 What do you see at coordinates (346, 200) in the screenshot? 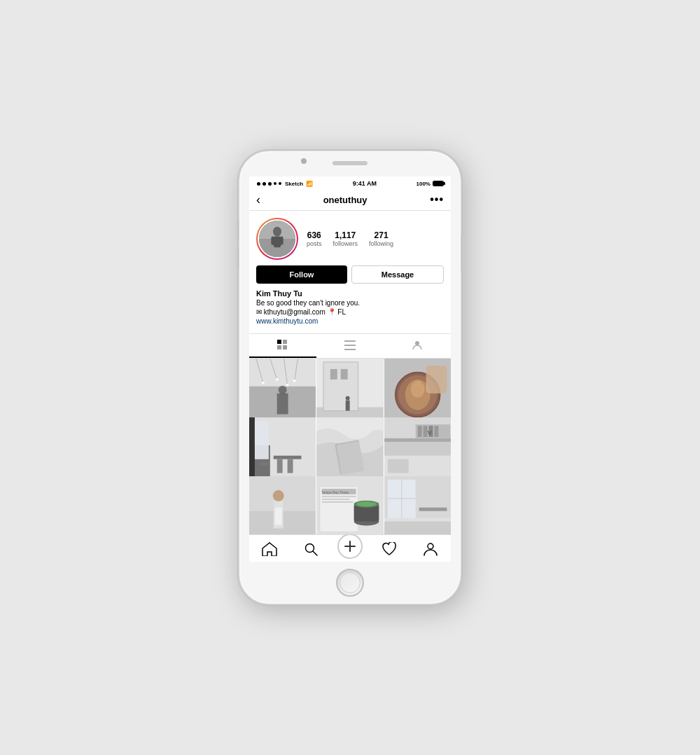
I see `profile-username: onetuthuy` at bounding box center [346, 200].